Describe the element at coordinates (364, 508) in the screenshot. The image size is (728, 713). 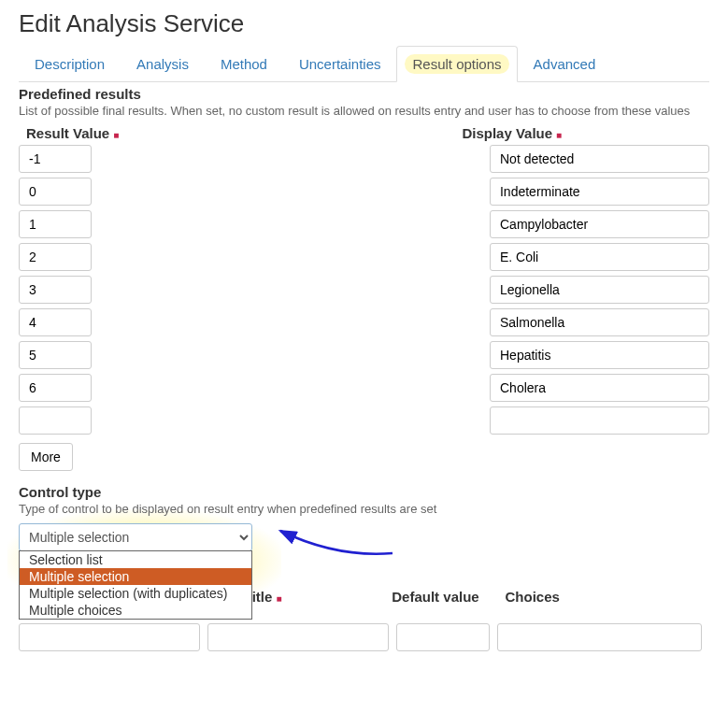
I see `control-type-help: Type of control to be displayed on resul…` at that location.